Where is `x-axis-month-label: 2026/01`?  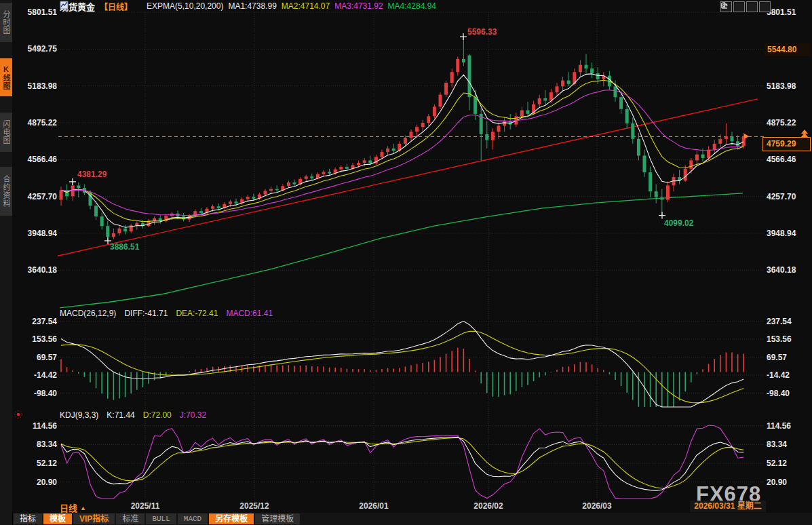 x-axis-month-label: 2026/01 is located at coordinates (374, 506).